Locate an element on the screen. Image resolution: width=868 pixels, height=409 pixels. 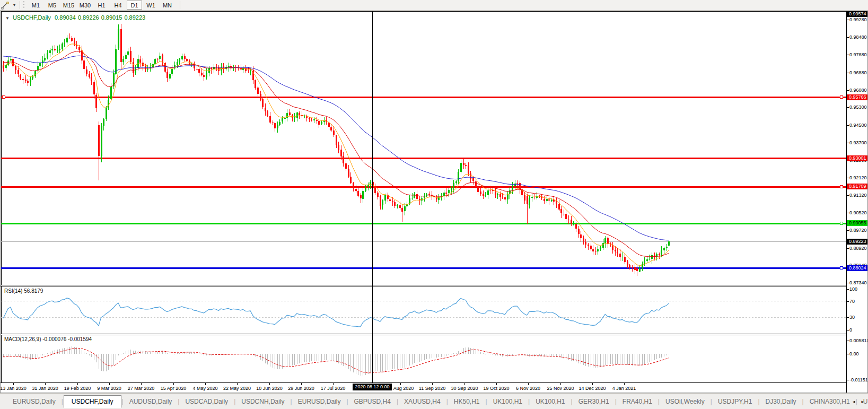
tab-USOil-Weekly: USOil,Weekly is located at coordinates (685, 402).